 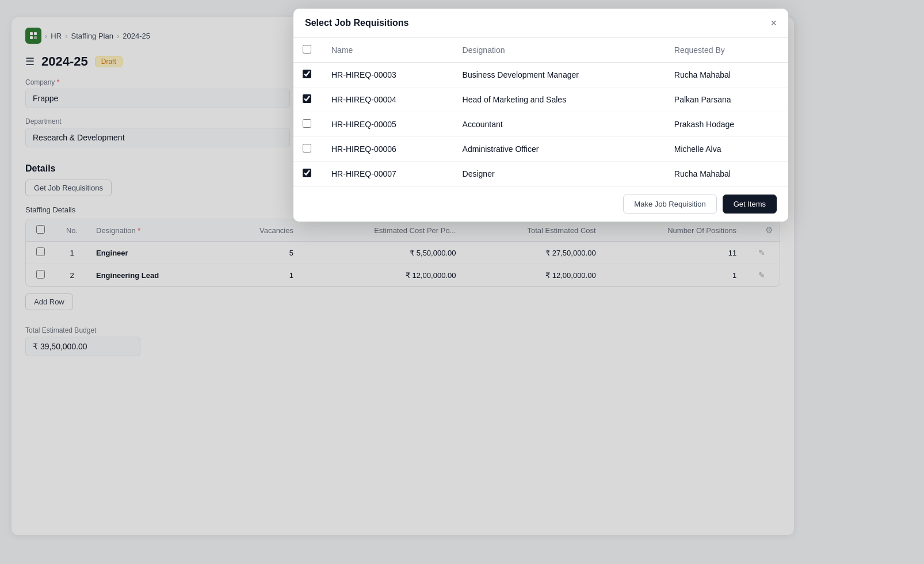 What do you see at coordinates (541, 174) in the screenshot?
I see `modal-table-row: HR-HIREQ-00007 Designer Rucha Mahabal` at bounding box center [541, 174].